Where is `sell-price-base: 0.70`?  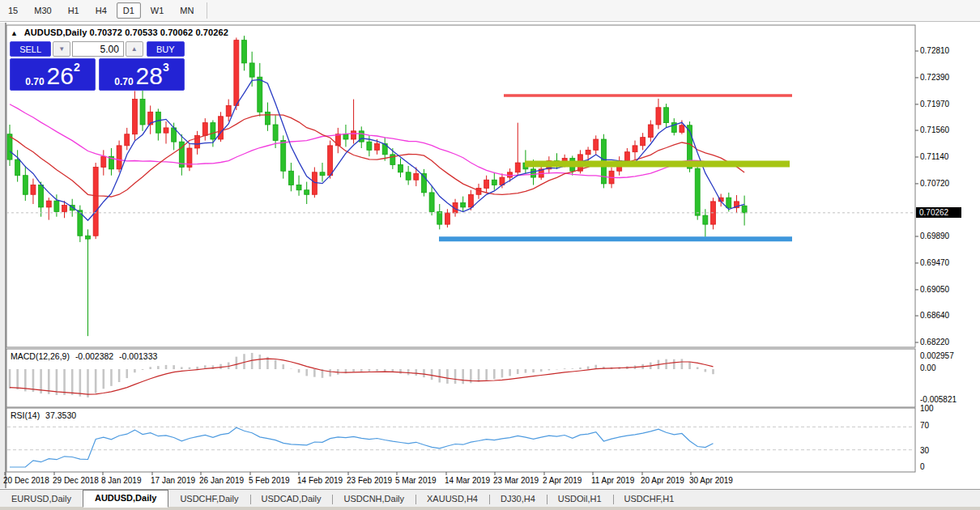
sell-price-base: 0.70 is located at coordinates (34, 82).